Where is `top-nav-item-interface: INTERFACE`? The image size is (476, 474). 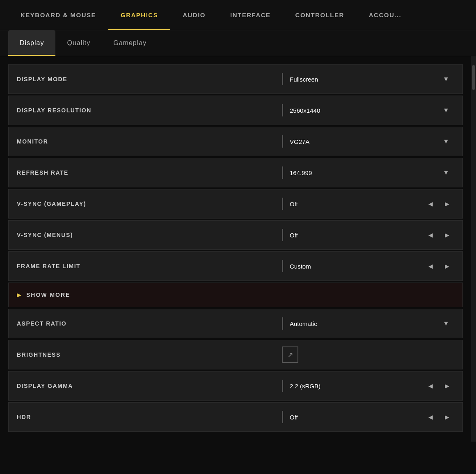
top-nav-item-interface: INTERFACE is located at coordinates (250, 15).